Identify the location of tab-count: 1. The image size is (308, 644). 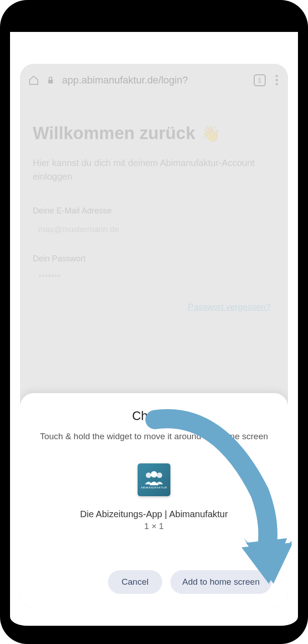
(260, 80).